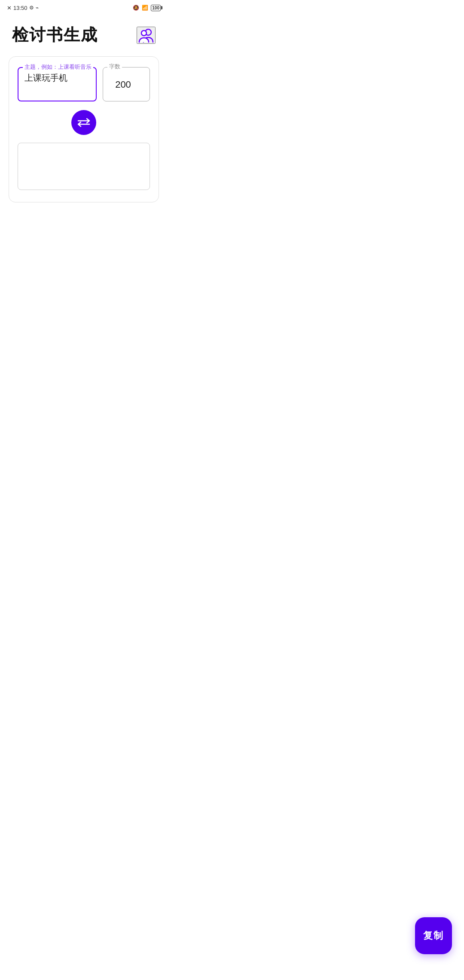  Describe the element at coordinates (55, 35) in the screenshot. I see `page-title: 检讨书生成` at that location.